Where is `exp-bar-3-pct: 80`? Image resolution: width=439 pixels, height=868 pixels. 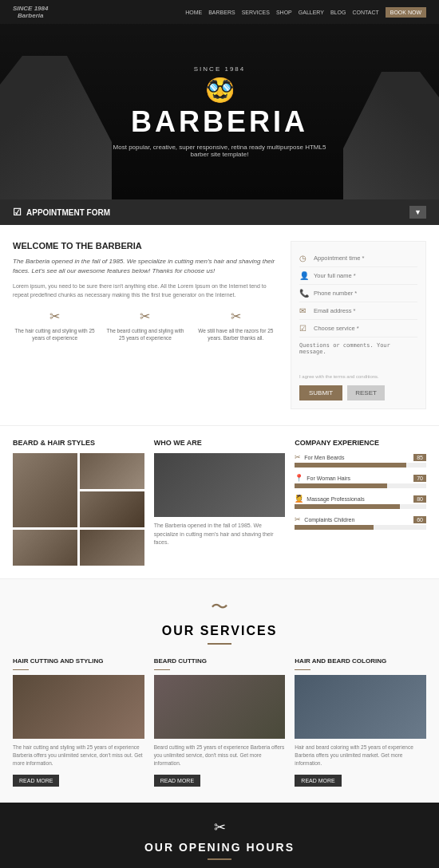 exp-bar-3-pct: 80 is located at coordinates (420, 499).